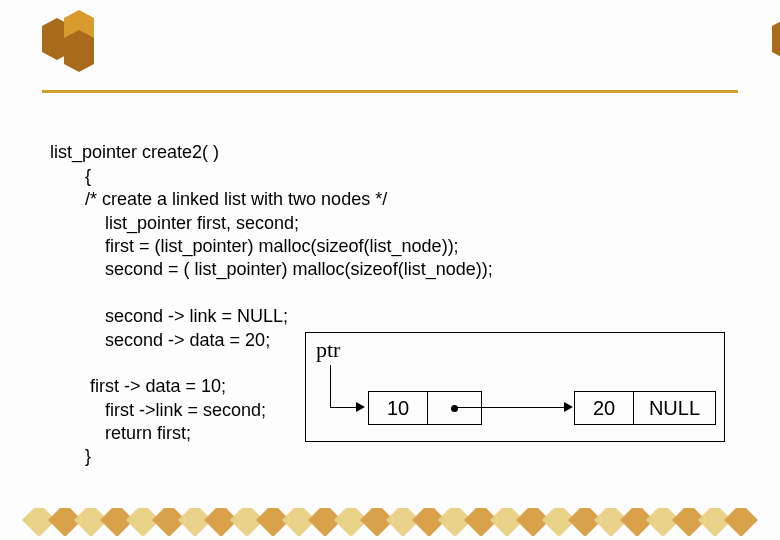  I want to click on code-line: {, so click(70, 176).